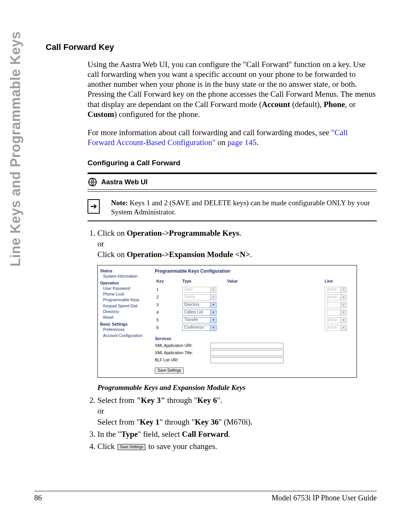  I want to click on step-3: In the "Type" field, select Call Forward…, so click(237, 434).